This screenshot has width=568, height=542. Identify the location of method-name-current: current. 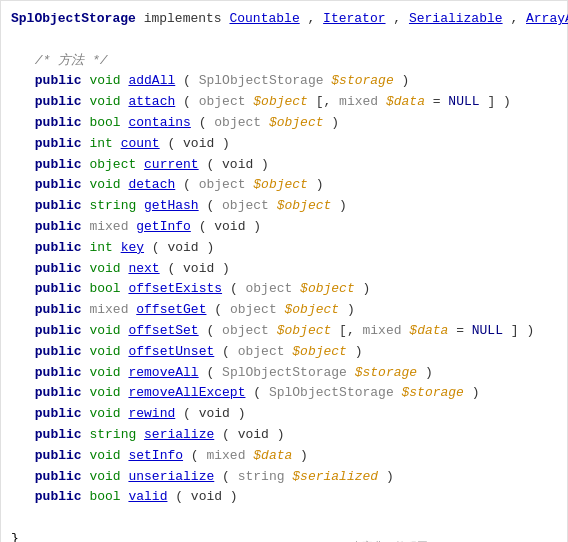
(172, 164).